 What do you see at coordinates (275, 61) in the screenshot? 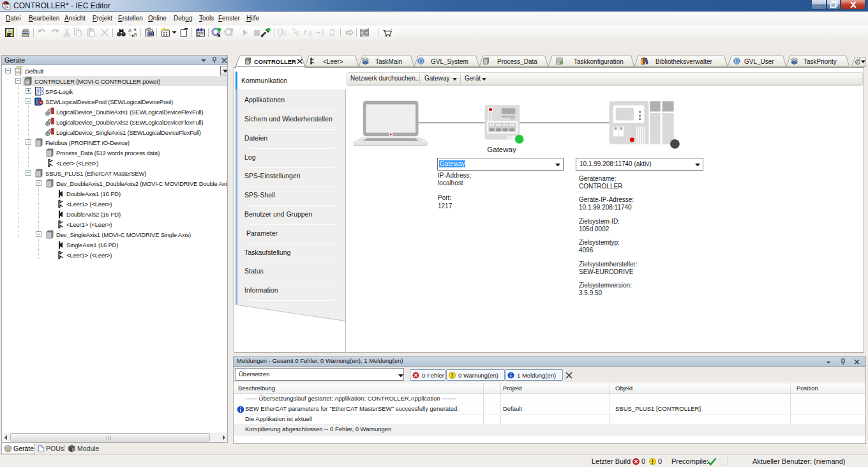
I see `svg-text: CONTROLLER` at bounding box center [275, 61].